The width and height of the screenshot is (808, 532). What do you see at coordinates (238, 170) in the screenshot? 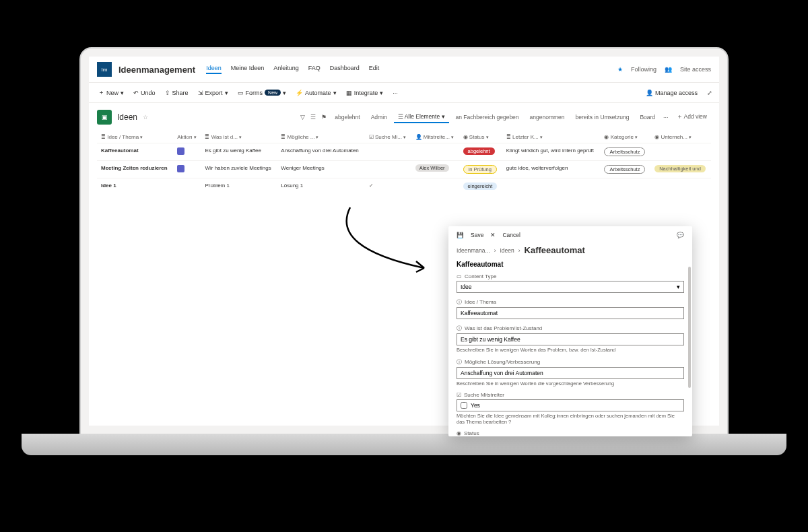
I see `cell-was: Wir haben zuviele Meetings` at bounding box center [238, 170].